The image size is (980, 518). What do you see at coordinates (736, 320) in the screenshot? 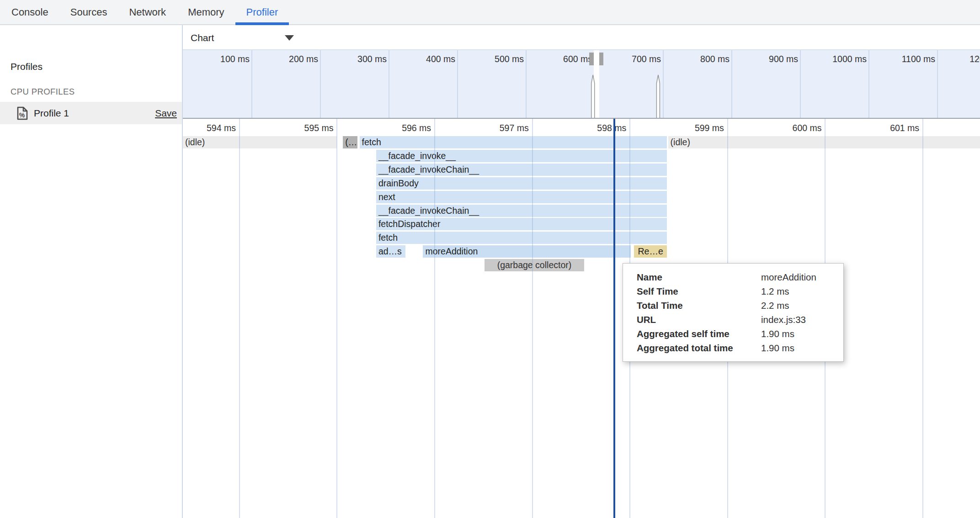
I see `tooltip-row: URLindex.js:33` at bounding box center [736, 320].